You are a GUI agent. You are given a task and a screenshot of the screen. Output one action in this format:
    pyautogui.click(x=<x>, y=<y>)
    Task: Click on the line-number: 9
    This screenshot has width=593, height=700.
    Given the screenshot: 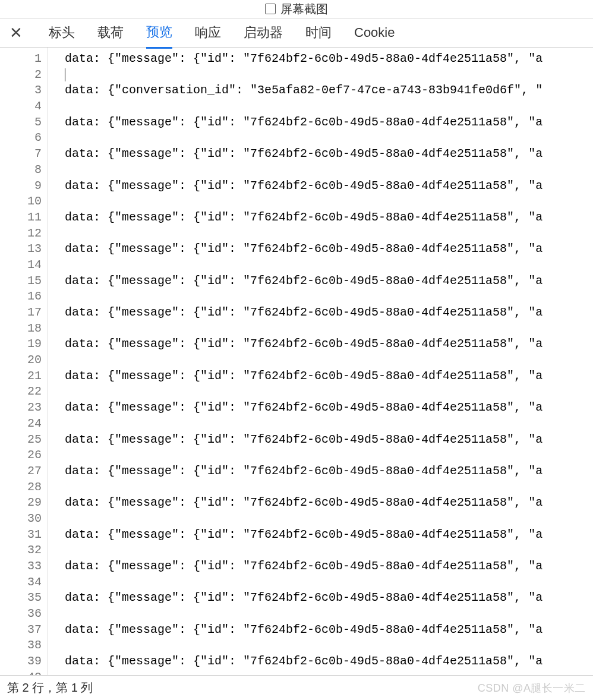 What is the action you would take?
    pyautogui.click(x=21, y=187)
    